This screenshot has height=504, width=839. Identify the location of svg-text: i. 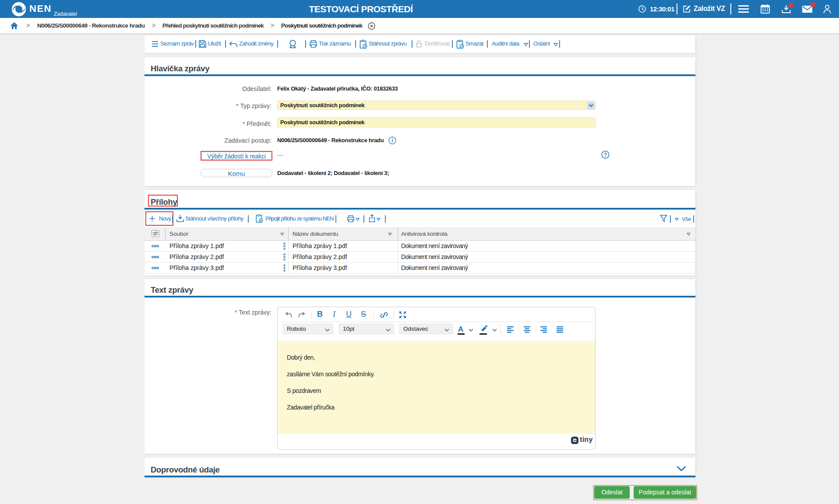
(392, 140).